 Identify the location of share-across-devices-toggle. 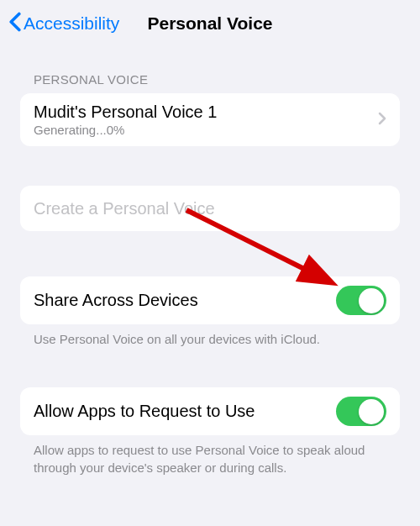
(361, 301).